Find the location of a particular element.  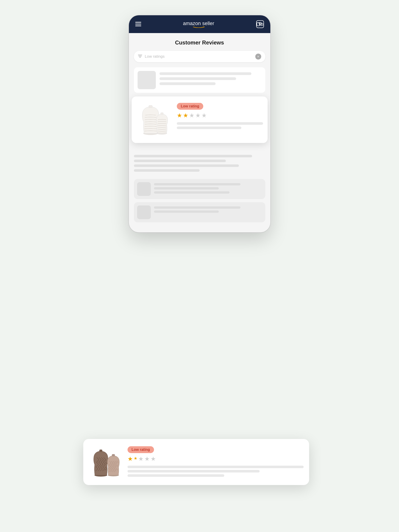

stars-1: ★ ★ ★ ★ ★ is located at coordinates (220, 115).